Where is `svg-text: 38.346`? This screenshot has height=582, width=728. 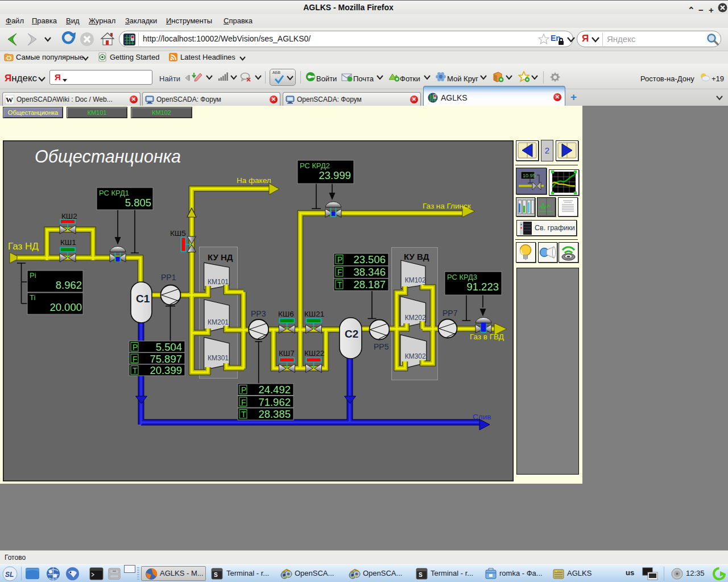 svg-text: 38.346 is located at coordinates (370, 272).